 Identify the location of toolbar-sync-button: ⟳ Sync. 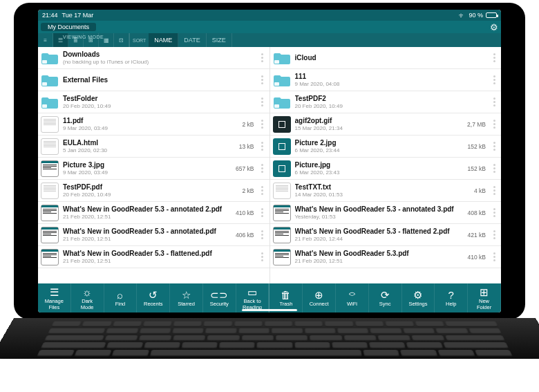
(386, 298).